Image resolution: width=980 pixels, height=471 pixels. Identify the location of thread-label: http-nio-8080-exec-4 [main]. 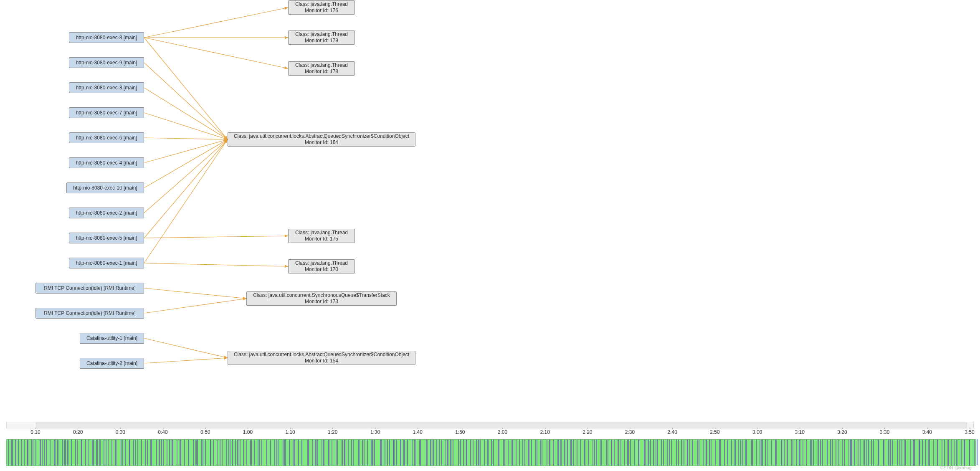
(107, 163).